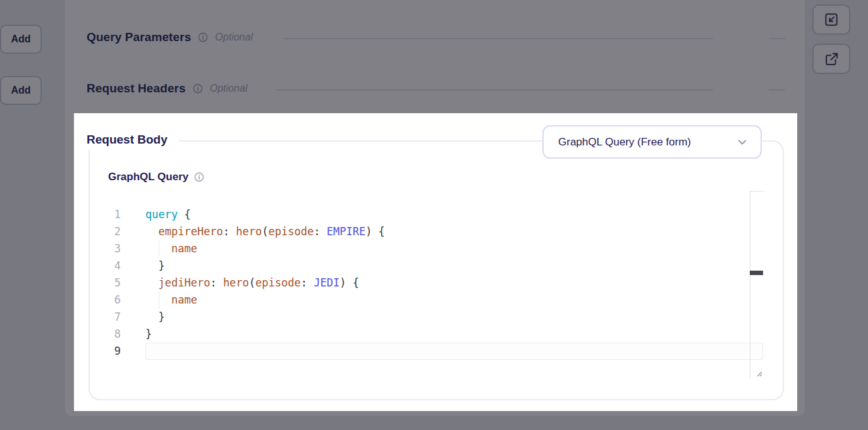 Image resolution: width=868 pixels, height=430 pixels. I want to click on line-number: 9, so click(113, 352).